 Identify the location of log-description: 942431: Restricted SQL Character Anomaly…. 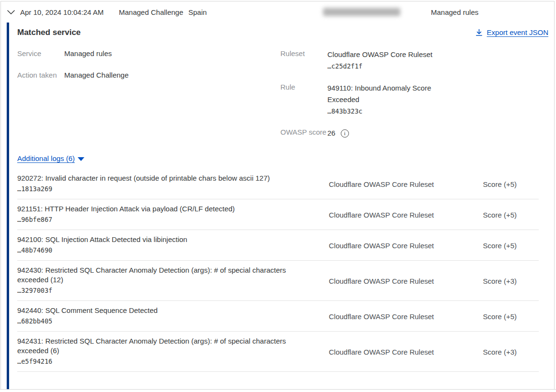
(157, 352).